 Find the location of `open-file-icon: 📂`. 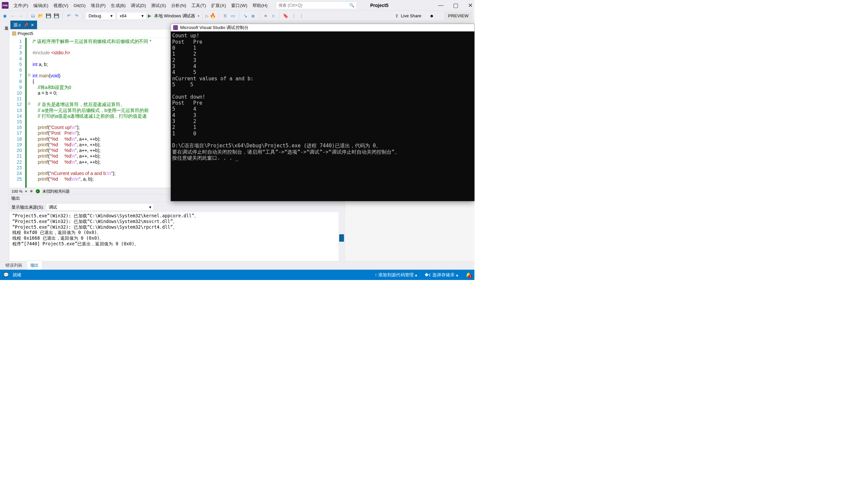

open-file-icon: 📂 is located at coordinates (41, 16).